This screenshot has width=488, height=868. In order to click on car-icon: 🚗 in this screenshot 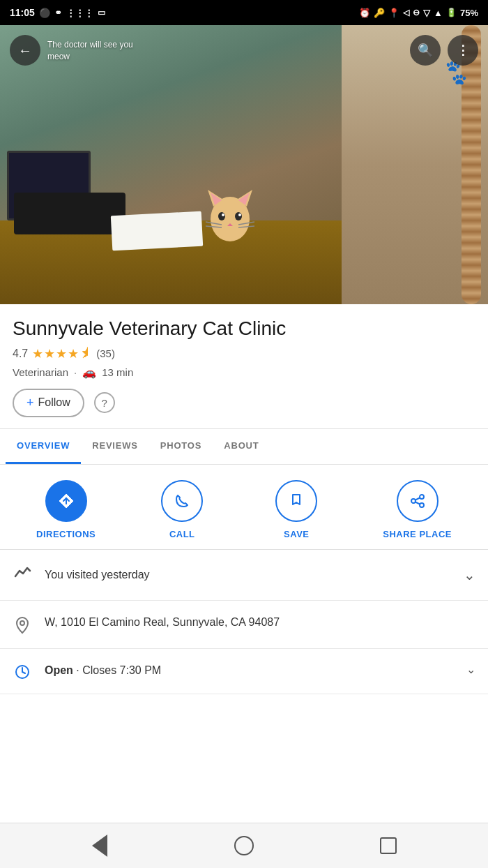, I will do `click(89, 373)`.